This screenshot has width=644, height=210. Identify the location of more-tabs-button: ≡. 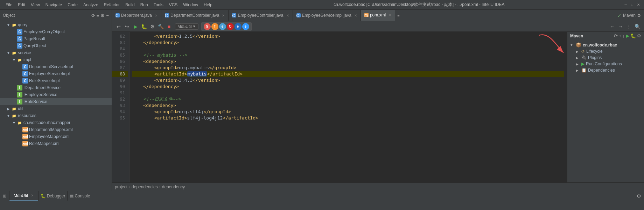
(398, 15).